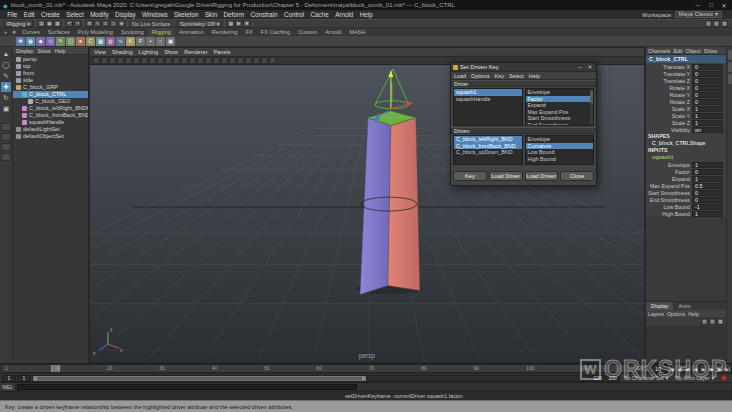  Describe the element at coordinates (50, 130) in the screenshot. I see `outliner-item: defaultLightSet` at that location.